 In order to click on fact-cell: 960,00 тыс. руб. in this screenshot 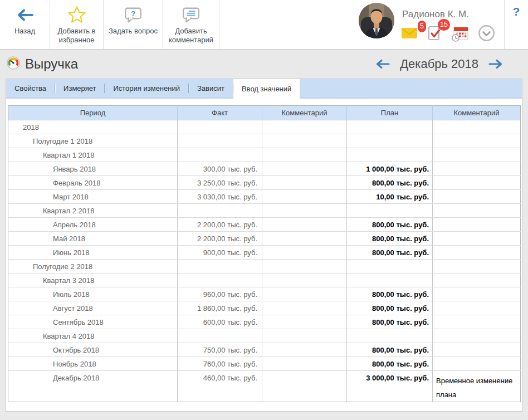, I will do `click(220, 294)`.